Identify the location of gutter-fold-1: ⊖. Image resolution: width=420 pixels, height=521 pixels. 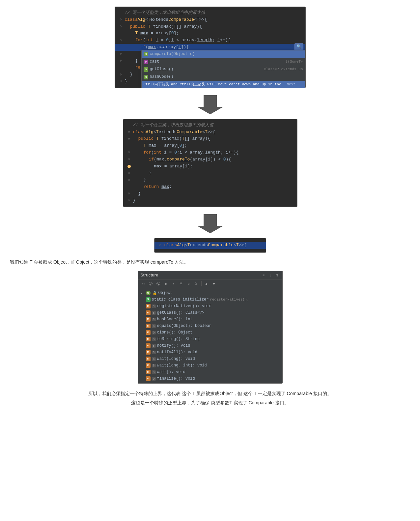
(121, 20).